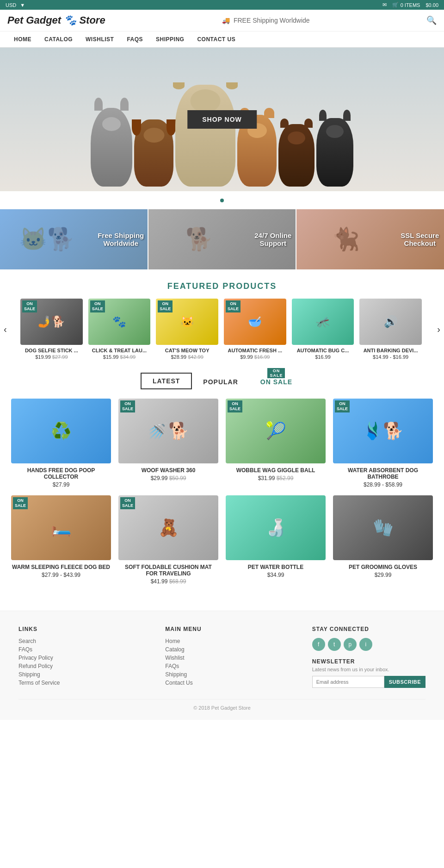  Describe the element at coordinates (56, 20) in the screenshot. I see `logo: Pet Gadget 🐾 Store` at that location.